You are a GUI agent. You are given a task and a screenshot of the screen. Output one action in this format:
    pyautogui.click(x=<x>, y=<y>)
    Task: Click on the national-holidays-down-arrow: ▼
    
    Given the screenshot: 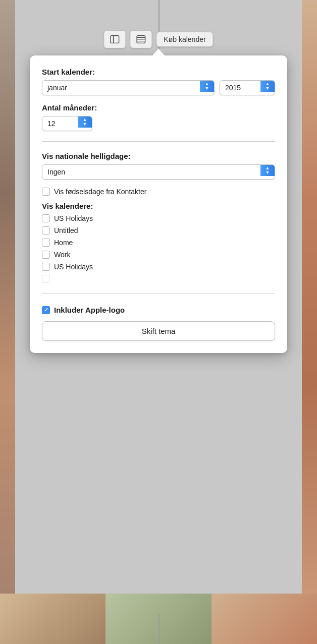 What is the action you would take?
    pyautogui.click(x=268, y=172)
    